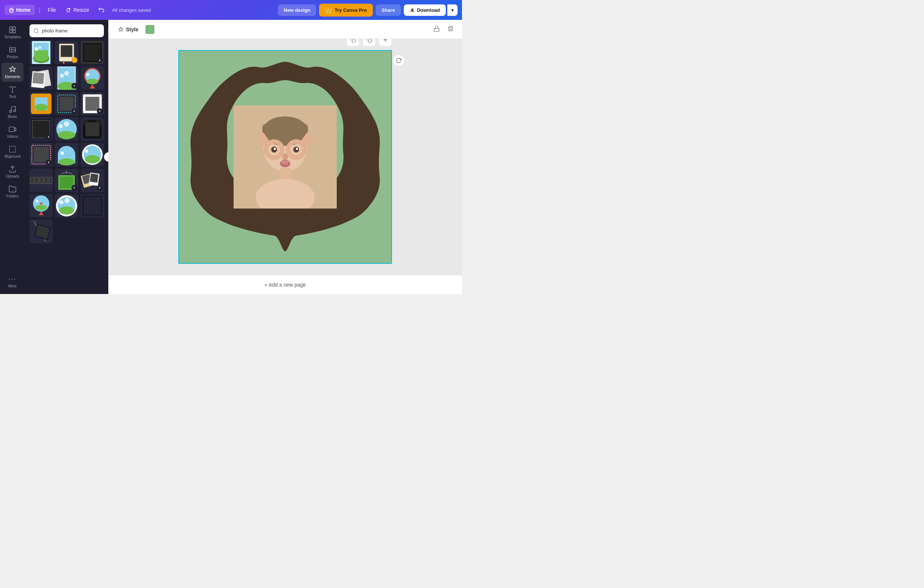  Describe the element at coordinates (13, 37) in the screenshot. I see `sidebar-templates-label: Templates` at that location.